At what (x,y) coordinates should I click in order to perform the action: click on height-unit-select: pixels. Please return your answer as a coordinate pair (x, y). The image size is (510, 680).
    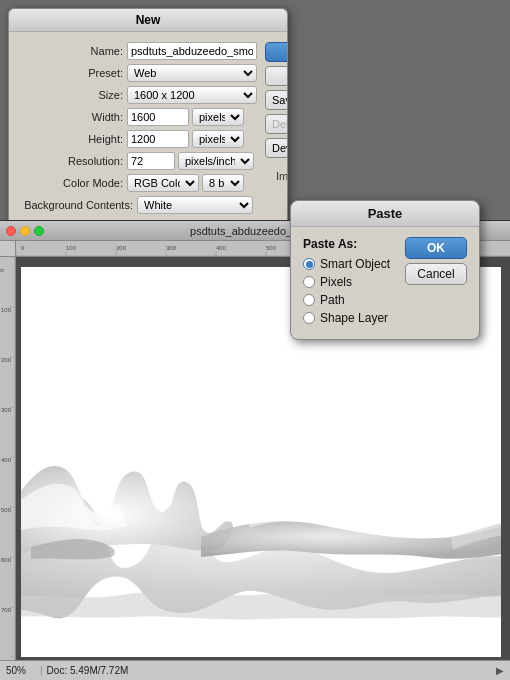
    Looking at the image, I should click on (218, 139).